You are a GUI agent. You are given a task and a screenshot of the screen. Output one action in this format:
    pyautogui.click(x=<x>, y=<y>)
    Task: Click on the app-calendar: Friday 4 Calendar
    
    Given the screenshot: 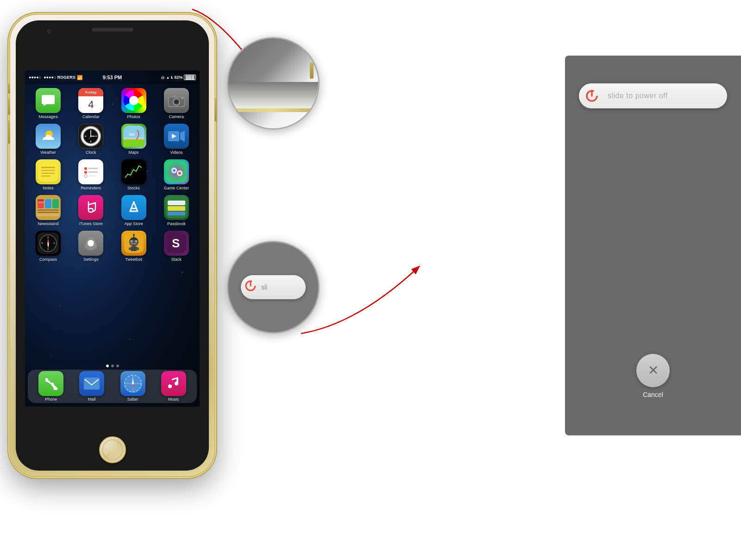 What is the action you would take?
    pyautogui.click(x=91, y=104)
    